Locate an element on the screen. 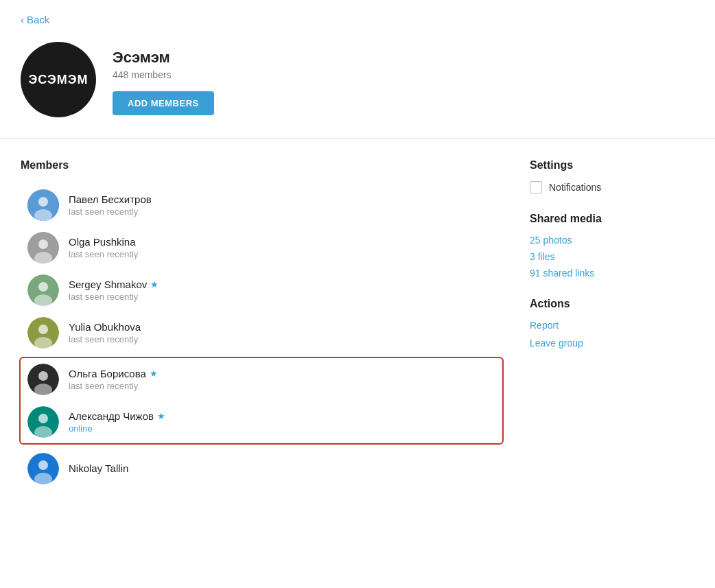 Image resolution: width=715 pixels, height=588 pixels. report-link: Report is located at coordinates (612, 325).